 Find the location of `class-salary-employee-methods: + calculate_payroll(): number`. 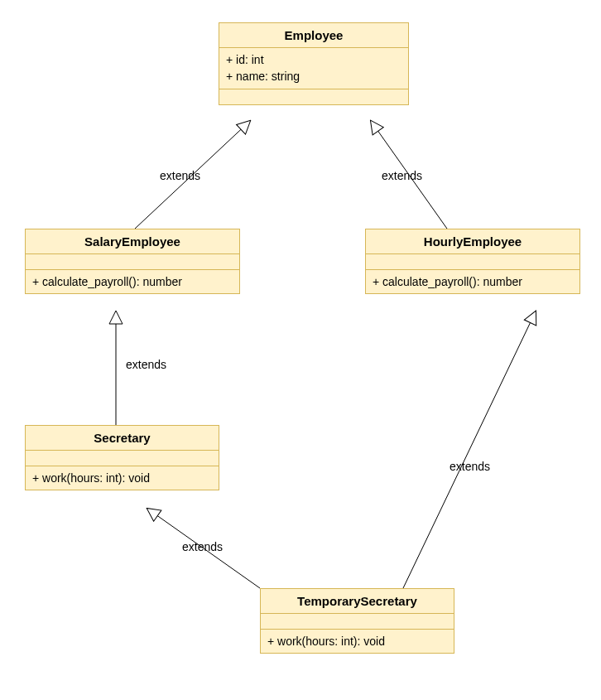

class-salary-employee-methods: + calculate_payroll(): number is located at coordinates (132, 282).